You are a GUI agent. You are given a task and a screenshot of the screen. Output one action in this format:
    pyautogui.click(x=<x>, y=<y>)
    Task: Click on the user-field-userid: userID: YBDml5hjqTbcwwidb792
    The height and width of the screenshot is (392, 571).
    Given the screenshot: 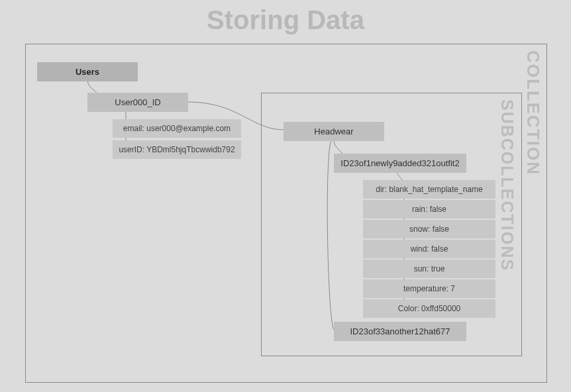 What is the action you would take?
    pyautogui.click(x=177, y=150)
    